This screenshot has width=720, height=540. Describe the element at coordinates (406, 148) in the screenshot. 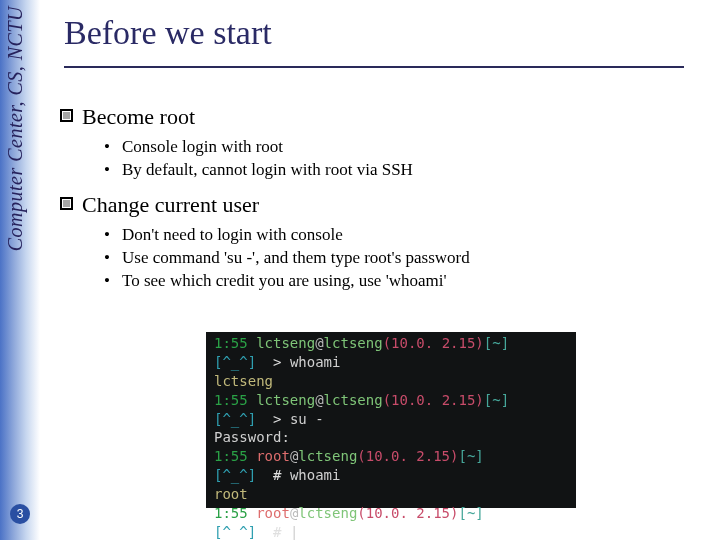

I see `list-item: •Console login with root` at that location.